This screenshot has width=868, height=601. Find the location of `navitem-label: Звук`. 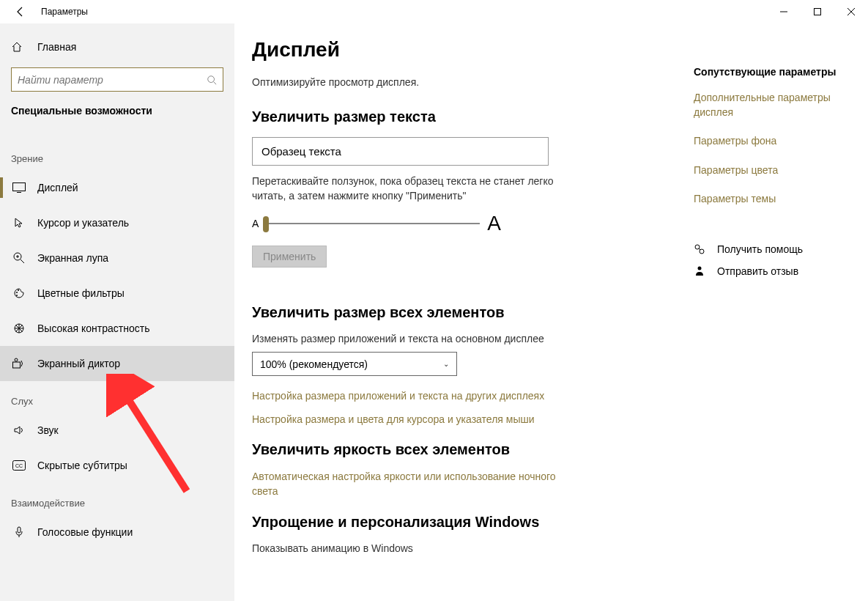

navitem-label: Звук is located at coordinates (48, 430).